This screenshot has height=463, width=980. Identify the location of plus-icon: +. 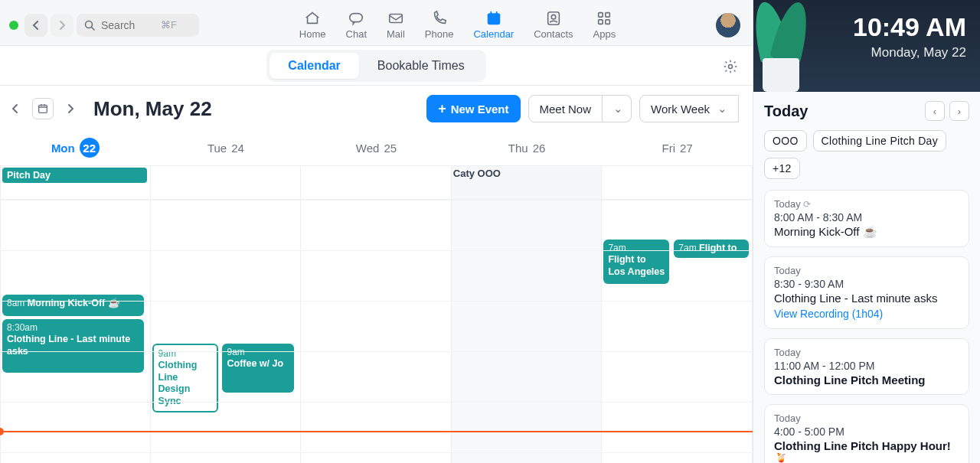
(443, 109).